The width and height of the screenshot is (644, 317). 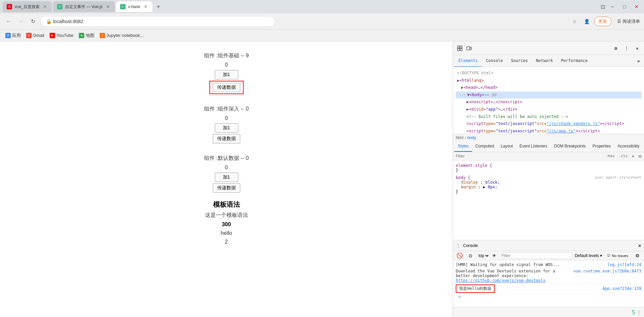 I want to click on inspect-element-button, so click(x=460, y=48).